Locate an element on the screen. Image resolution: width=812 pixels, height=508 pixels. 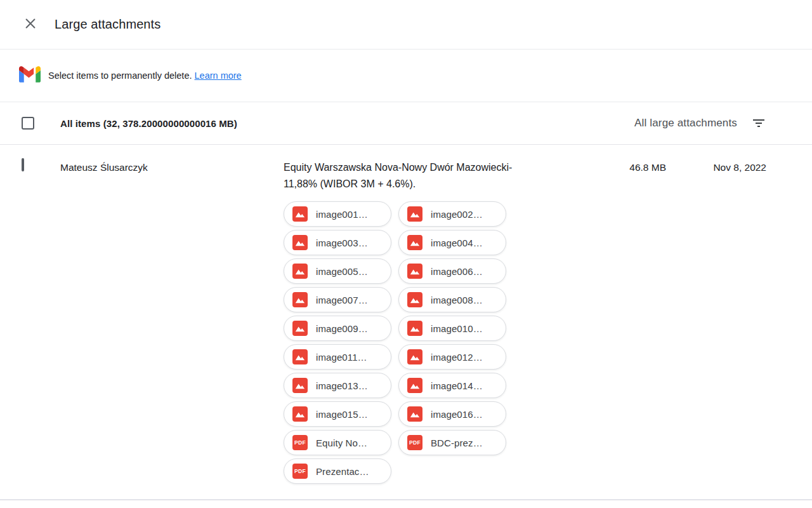
select-all-label: All items (32, 378.20000000000016 MB) is located at coordinates (148, 123).